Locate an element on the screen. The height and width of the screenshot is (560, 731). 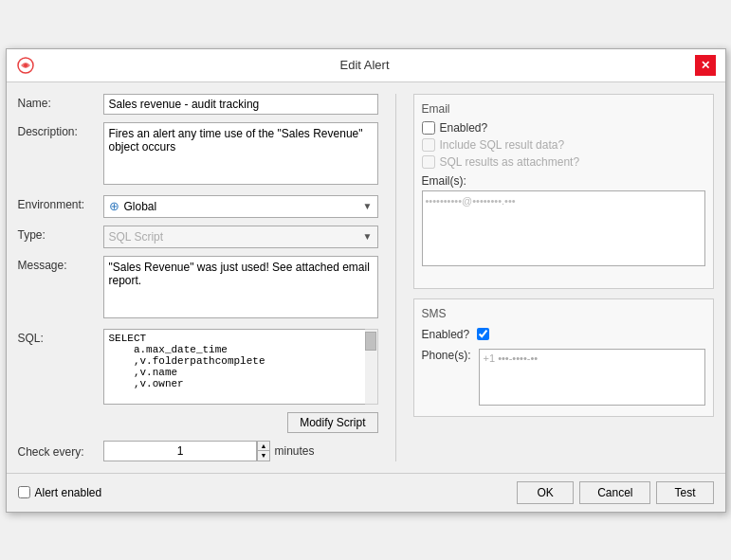
email-enabled-label: Enabled? is located at coordinates (465, 128).